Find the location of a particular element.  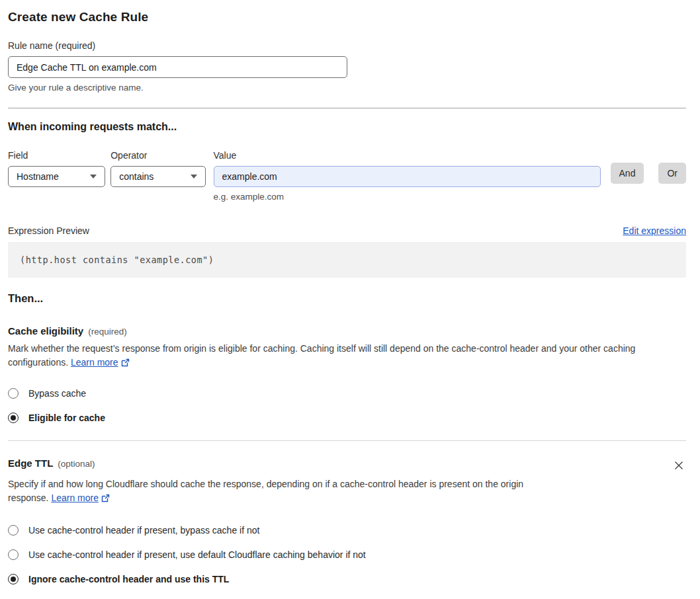

field-label: Field is located at coordinates (57, 155).